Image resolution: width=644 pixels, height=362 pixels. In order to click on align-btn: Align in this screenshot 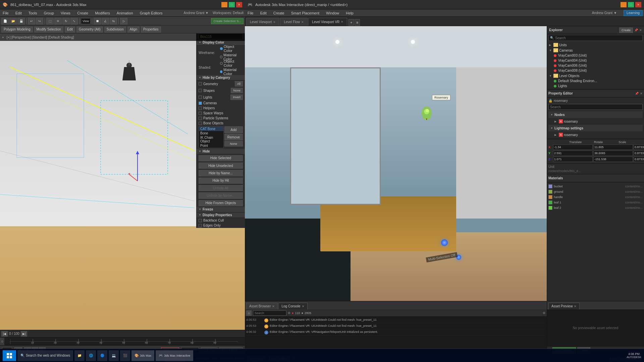, I will do `click(133, 29)`.